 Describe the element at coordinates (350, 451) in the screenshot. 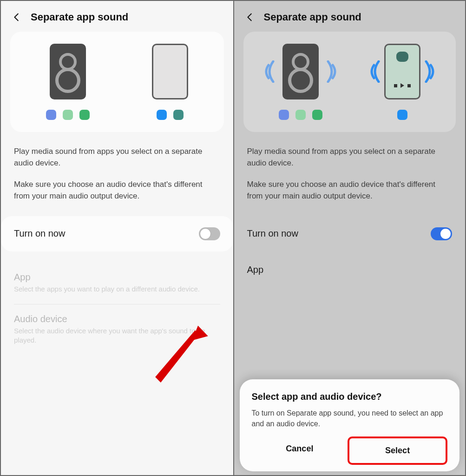

I see `dialog-actions: Cancel Select` at that location.